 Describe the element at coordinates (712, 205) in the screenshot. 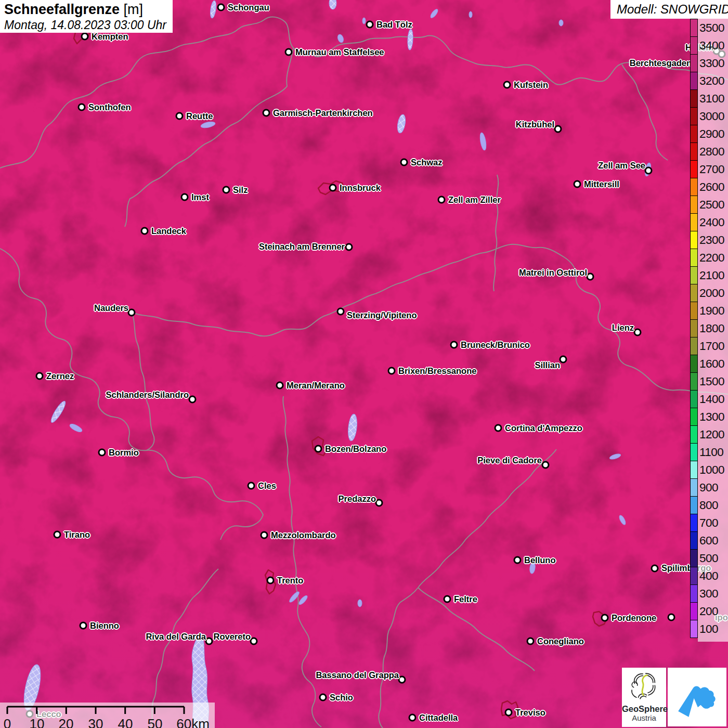

I see `legend-tick-label: 2500` at that location.